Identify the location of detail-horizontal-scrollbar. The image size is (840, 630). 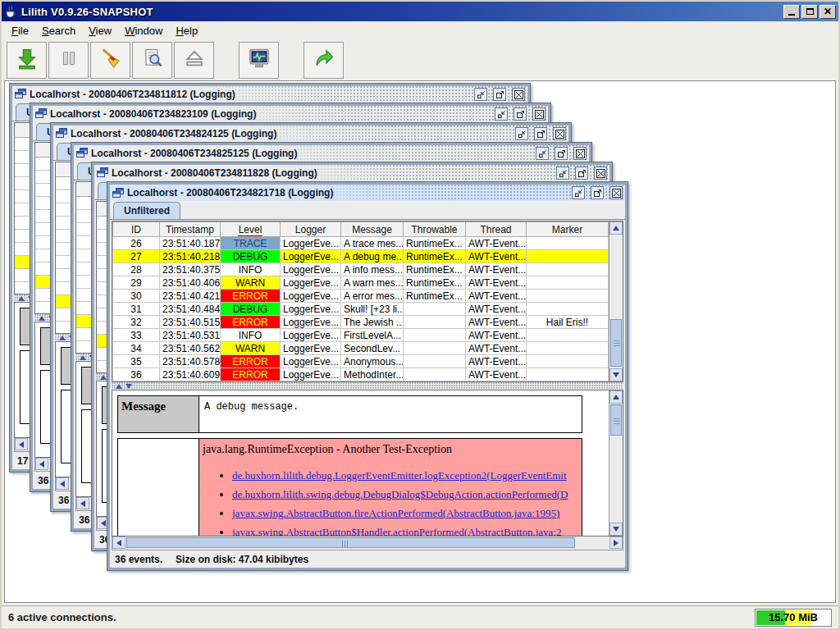
(368, 543).